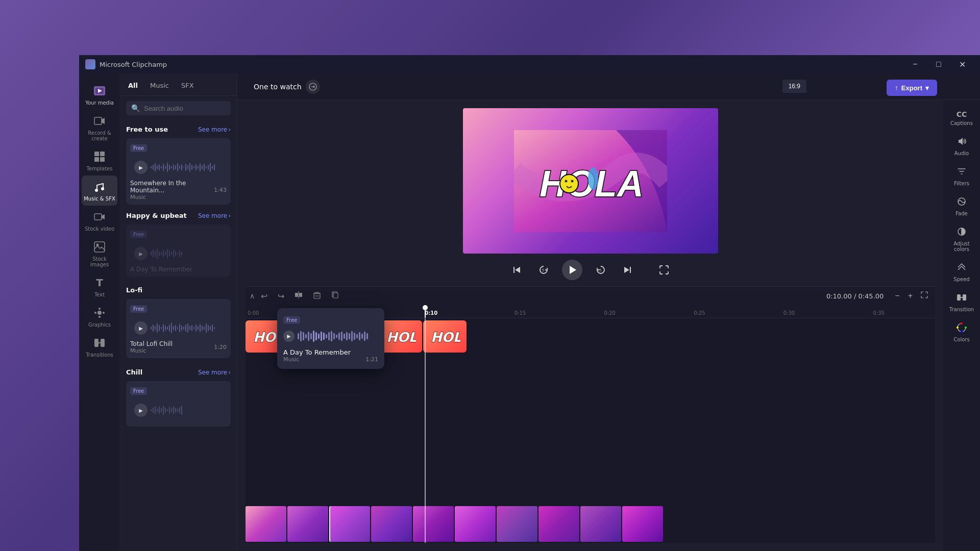 Image resolution: width=980 pixels, height=551 pixels. Describe the element at coordinates (179, 108) in the screenshot. I see `search-box: 🔍` at that location.